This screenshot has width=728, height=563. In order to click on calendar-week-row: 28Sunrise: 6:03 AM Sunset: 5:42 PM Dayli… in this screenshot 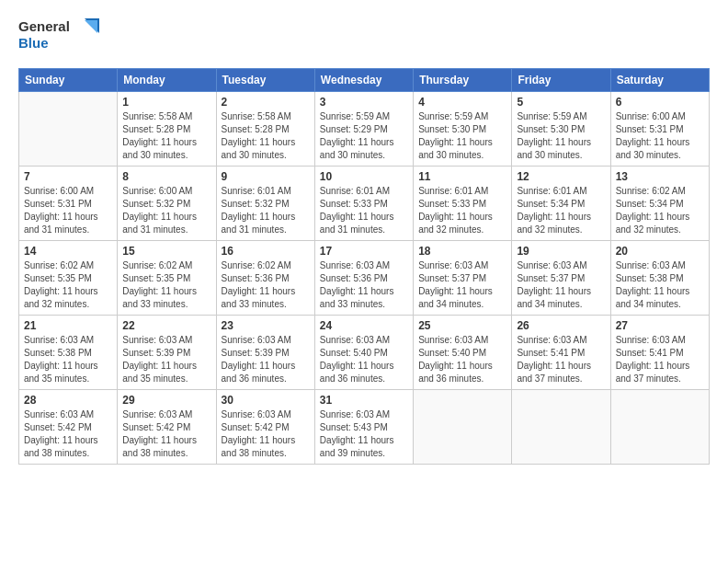, I will do `click(364, 427)`.